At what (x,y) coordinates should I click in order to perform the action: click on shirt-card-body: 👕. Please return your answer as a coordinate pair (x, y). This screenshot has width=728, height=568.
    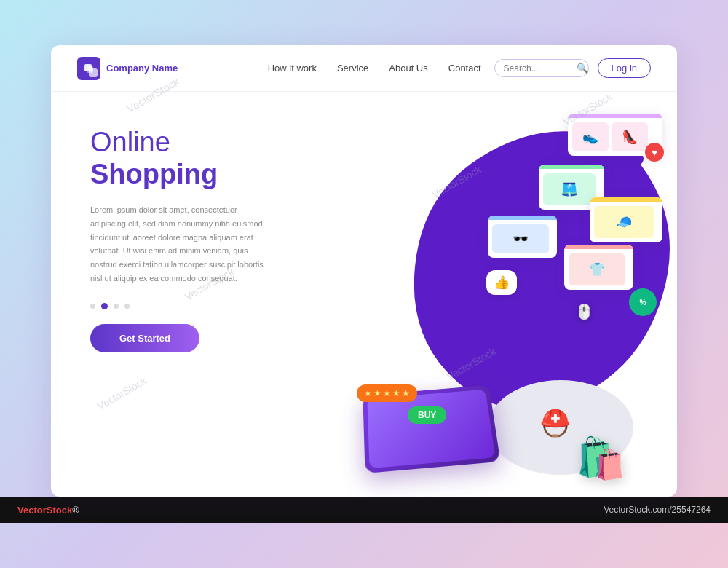
    Looking at the image, I should click on (598, 269).